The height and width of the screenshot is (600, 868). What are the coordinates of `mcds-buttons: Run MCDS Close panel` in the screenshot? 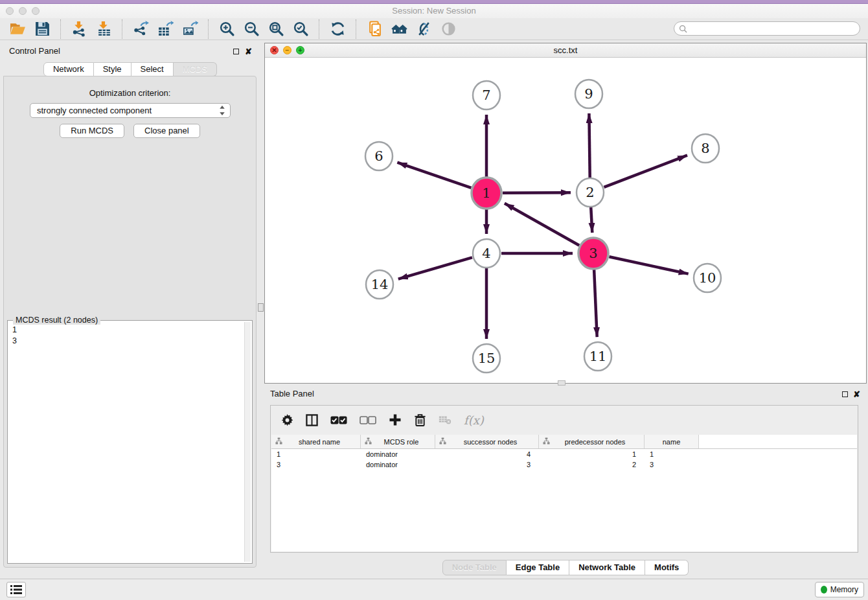 It's located at (130, 131).